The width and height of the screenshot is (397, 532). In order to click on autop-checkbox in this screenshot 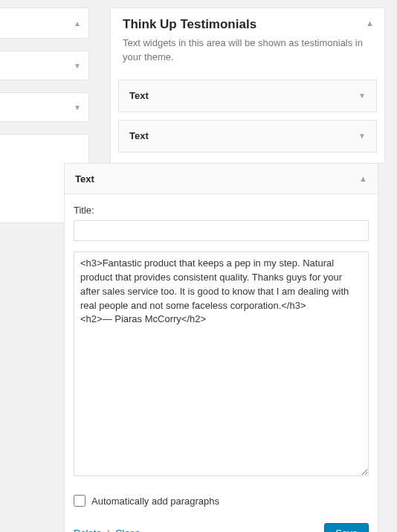, I will do `click(80, 501)`.